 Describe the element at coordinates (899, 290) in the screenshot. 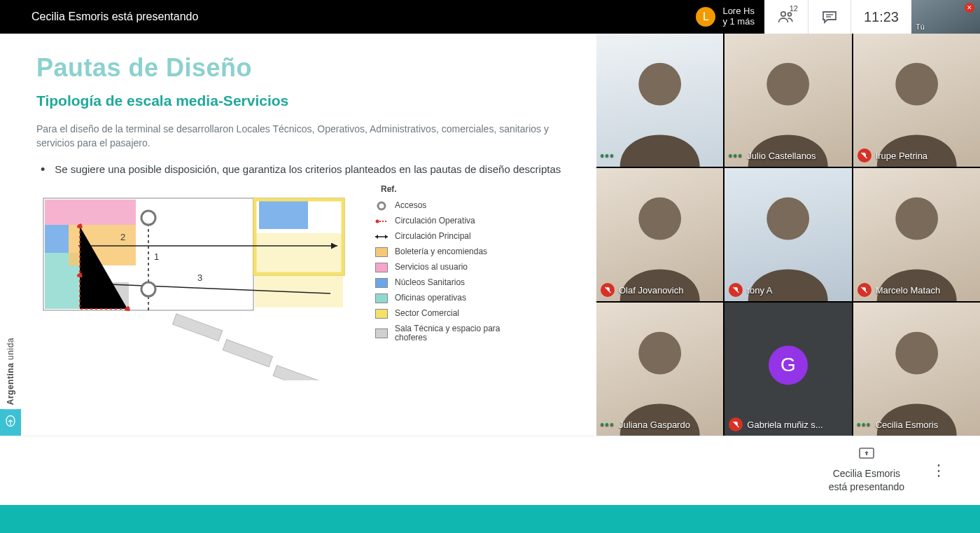

I see `participant-namebar: Marcelo Matach` at that location.